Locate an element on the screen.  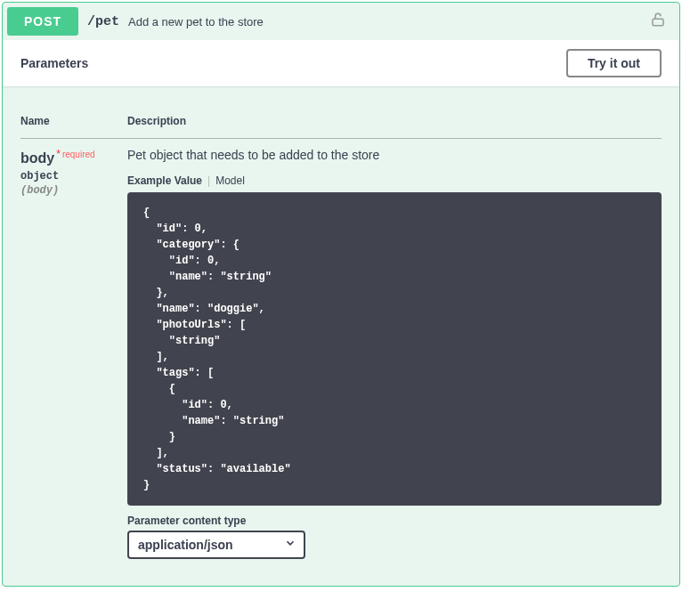
param-description: Pet object that needs to be added to the… is located at coordinates (394, 155).